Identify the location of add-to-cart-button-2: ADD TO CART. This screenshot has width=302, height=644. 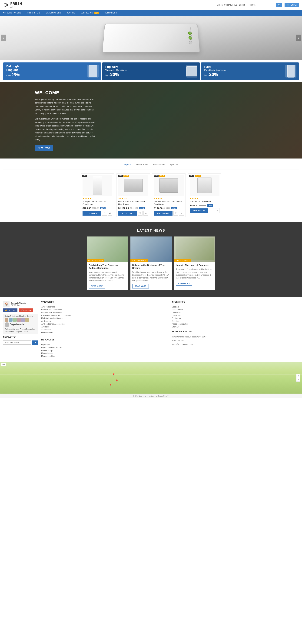
(128, 214).